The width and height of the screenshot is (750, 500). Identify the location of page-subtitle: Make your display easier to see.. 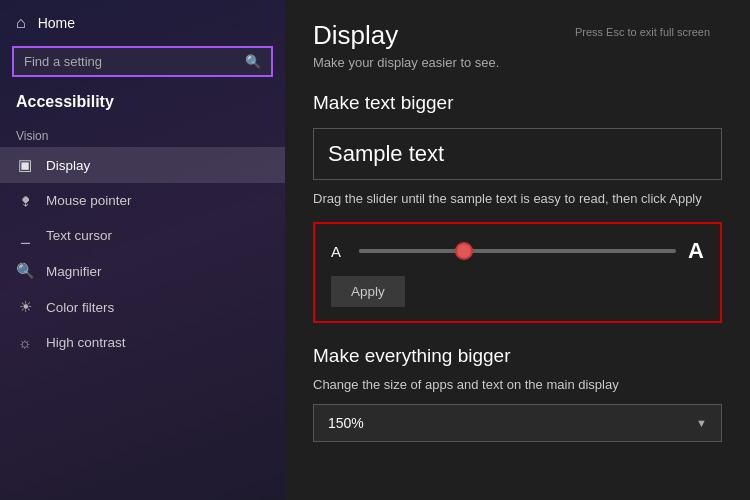
(518, 62).